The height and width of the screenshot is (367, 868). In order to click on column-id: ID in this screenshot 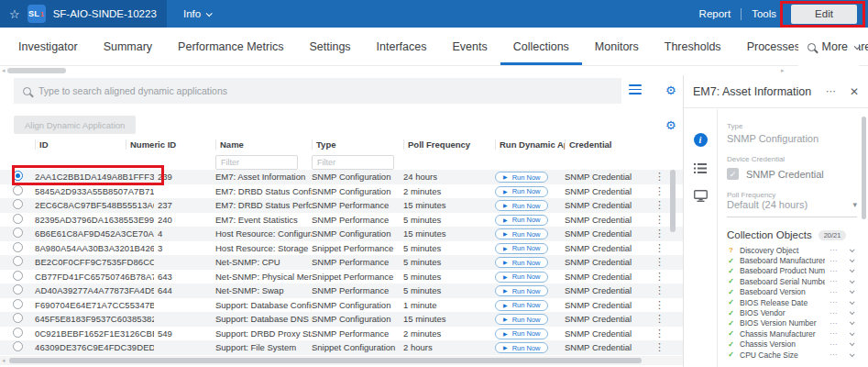, I will do `click(81, 145)`.